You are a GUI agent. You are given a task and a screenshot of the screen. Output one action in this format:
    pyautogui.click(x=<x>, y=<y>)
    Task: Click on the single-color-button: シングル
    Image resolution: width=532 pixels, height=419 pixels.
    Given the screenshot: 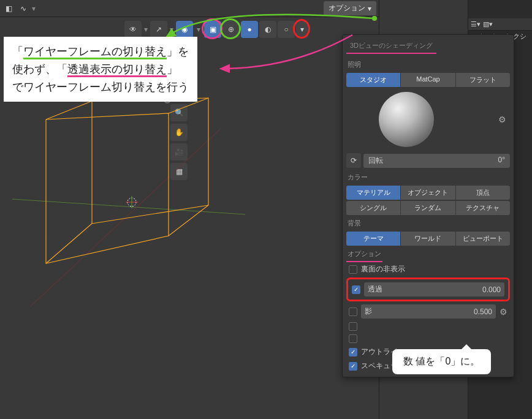 What is the action you would take?
    pyautogui.click(x=373, y=208)
    